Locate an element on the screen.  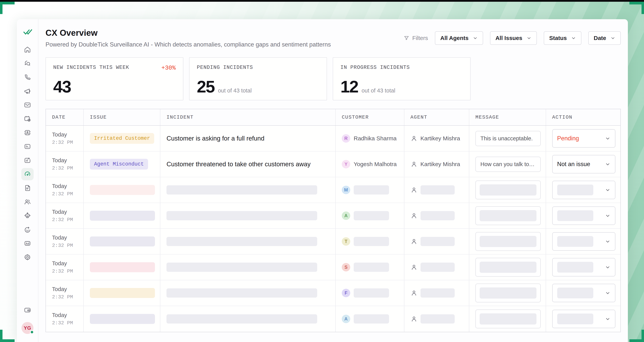
sidebar-item-calls is located at coordinates (28, 77).